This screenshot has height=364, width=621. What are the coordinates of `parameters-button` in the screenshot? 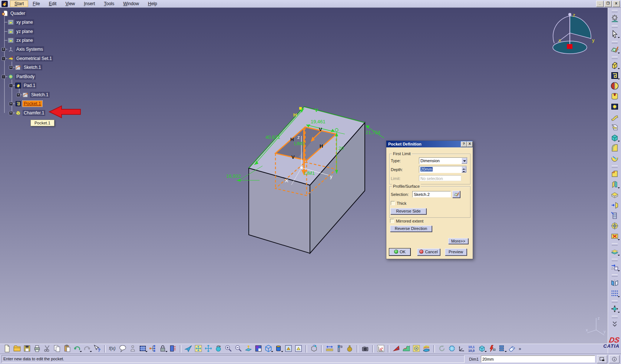 It's located at (133, 349).